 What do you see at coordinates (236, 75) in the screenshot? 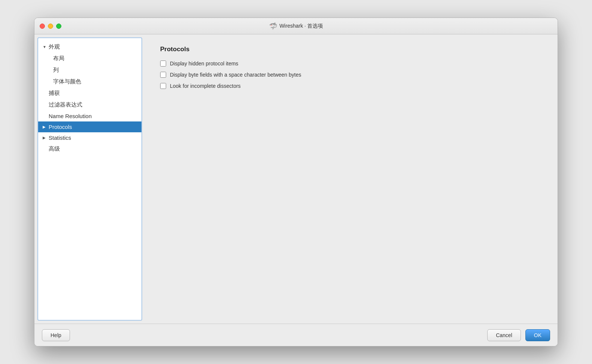
I see `checkbox-label-byte-fields: Display byte fields with a space charact…` at bounding box center [236, 75].